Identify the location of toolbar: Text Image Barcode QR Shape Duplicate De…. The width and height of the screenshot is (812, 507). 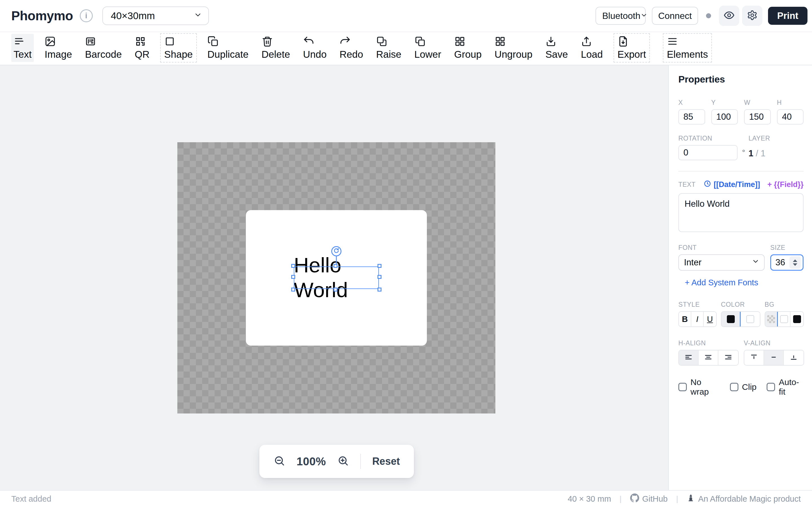
(406, 49).